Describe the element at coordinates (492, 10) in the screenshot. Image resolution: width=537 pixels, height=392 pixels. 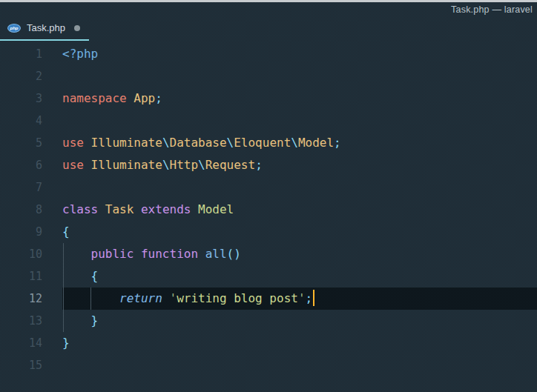
I see `window-title: Task.php — laravel` at that location.